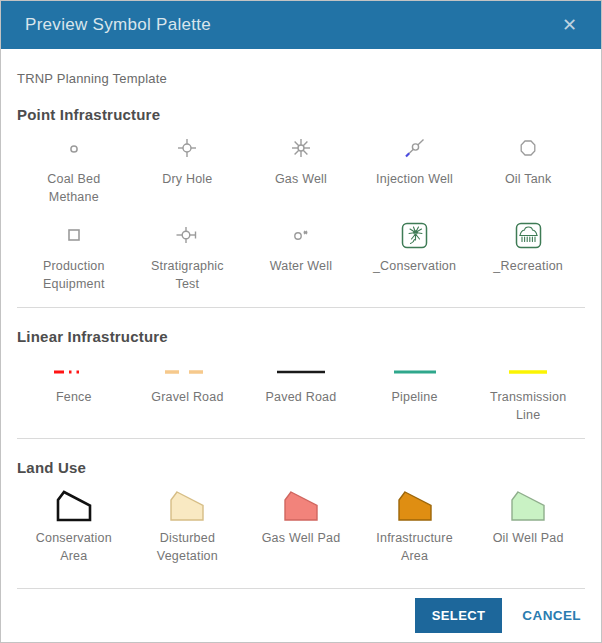  Describe the element at coordinates (528, 148) in the screenshot. I see `oil-tank-icon` at that location.